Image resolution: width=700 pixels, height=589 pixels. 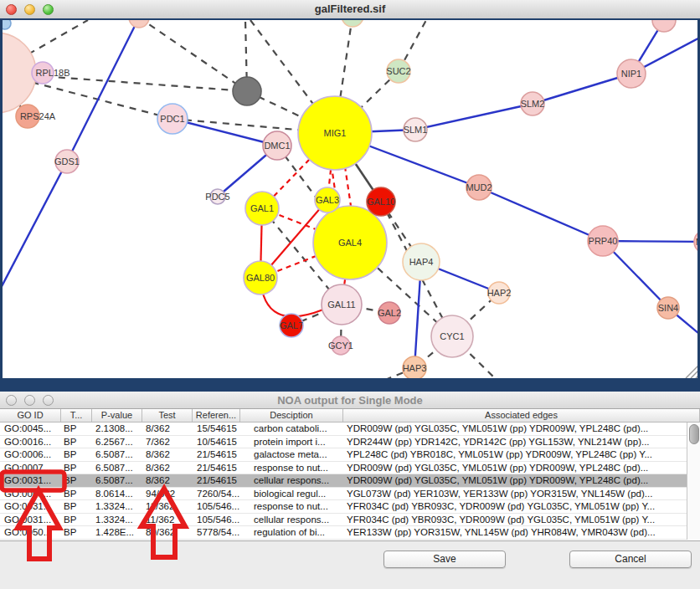 What do you see at coordinates (103, 90) in the screenshot?
I see `graph-edge` at bounding box center [103, 90].